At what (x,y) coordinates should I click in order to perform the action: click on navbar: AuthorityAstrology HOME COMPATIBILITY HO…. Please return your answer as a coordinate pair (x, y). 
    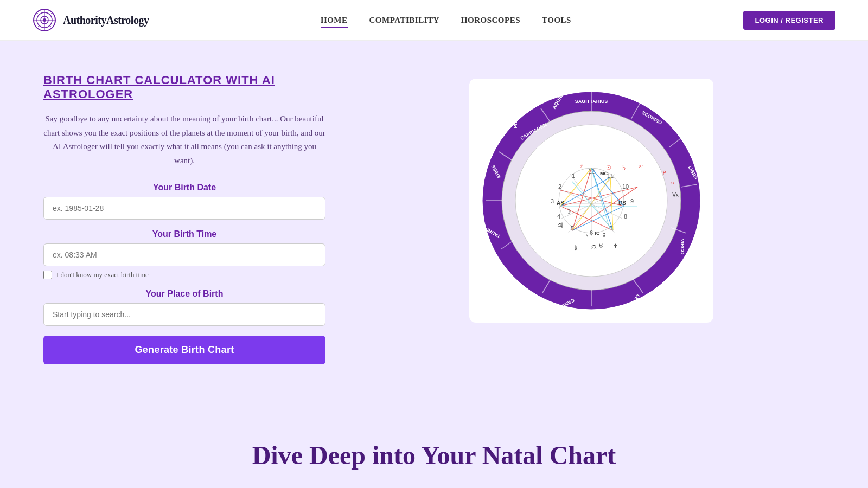
    Looking at the image, I should click on (434, 21).